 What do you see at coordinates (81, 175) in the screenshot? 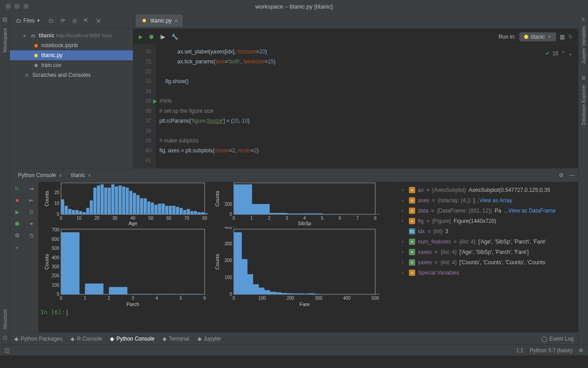
I see `bottom-tab-titanic: titanic×` at bounding box center [81, 175].